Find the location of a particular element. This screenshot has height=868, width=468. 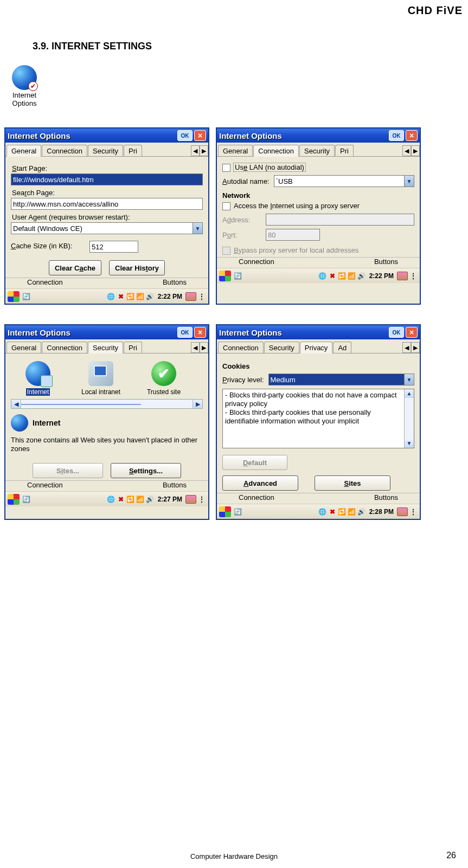

cache-size-input is located at coordinates (114, 247).